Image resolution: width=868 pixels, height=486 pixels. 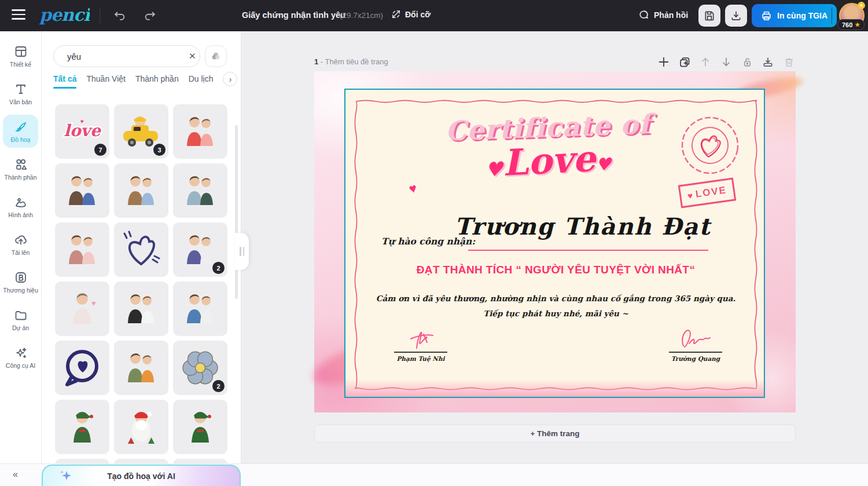 What do you see at coordinates (216, 56) in the screenshot?
I see `filter-button` at bounding box center [216, 56].